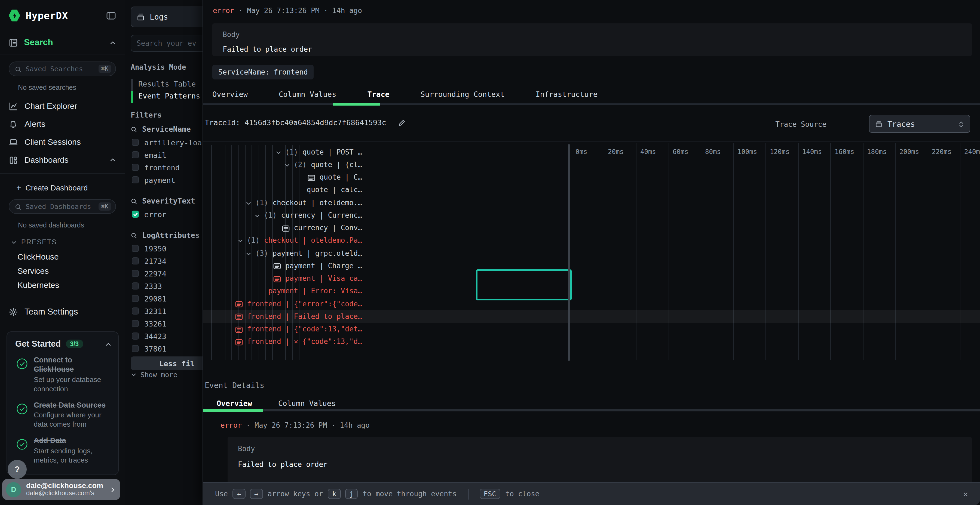 This screenshot has width=980, height=505. What do you see at coordinates (167, 43) in the screenshot?
I see `event-search-input: Search your ev` at bounding box center [167, 43].